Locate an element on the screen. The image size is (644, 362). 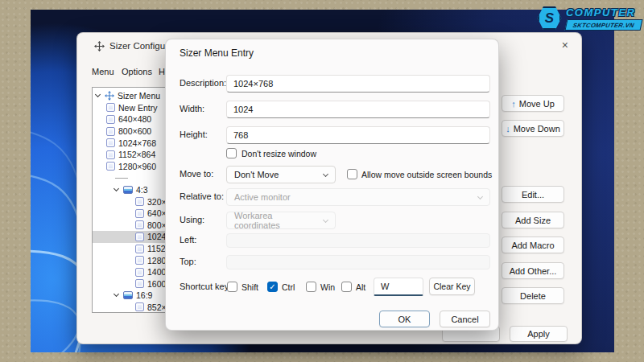
top-field is located at coordinates (358, 262).